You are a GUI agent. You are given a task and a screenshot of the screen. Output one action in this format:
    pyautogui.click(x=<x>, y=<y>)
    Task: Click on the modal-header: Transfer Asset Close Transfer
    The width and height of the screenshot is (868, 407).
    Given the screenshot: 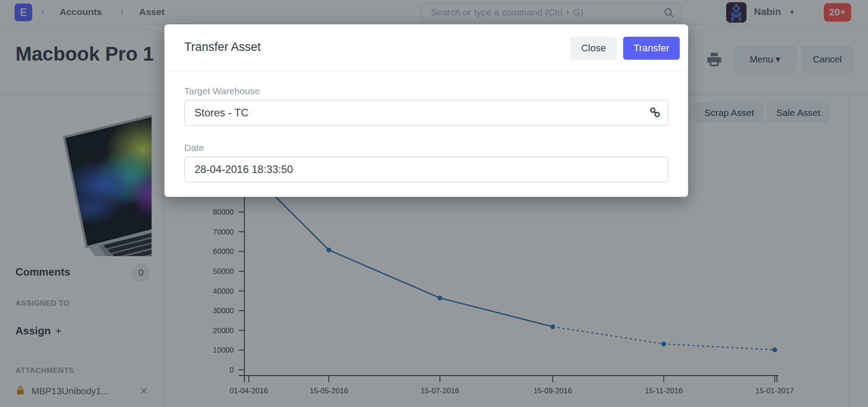 What is the action you would take?
    pyautogui.click(x=426, y=48)
    